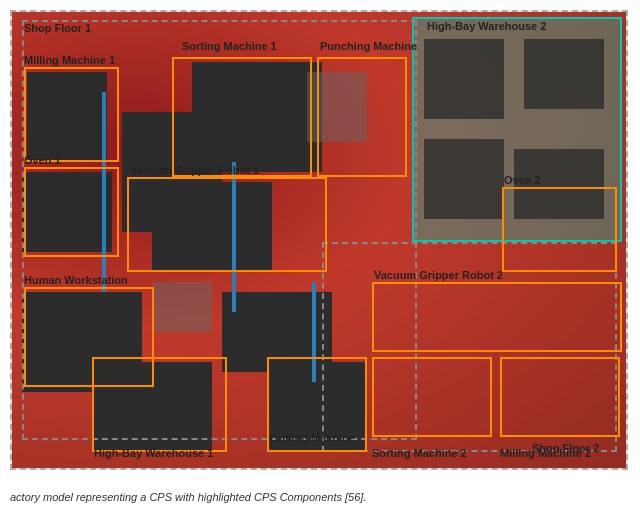 This screenshot has height=507, width=640. I want to click on milling-machine-2-box, so click(560, 397).